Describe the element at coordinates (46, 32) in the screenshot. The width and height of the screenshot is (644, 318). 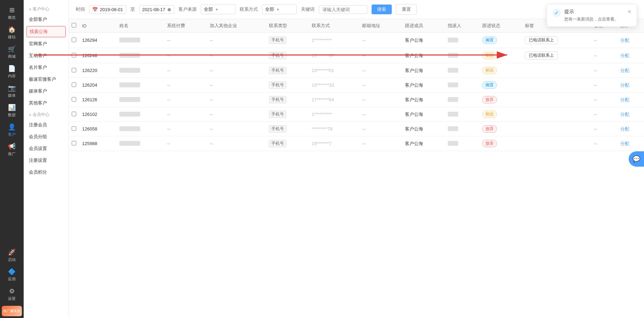
I see `menu-lead-pool: 线索公海` at that location.